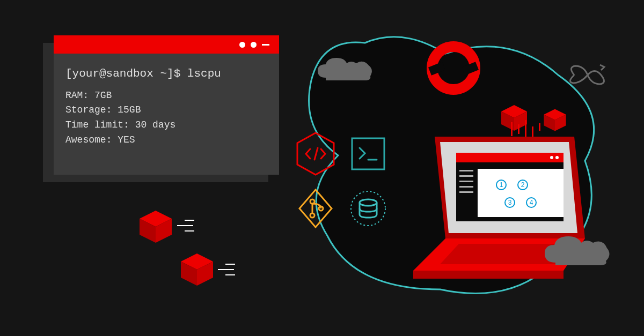 Image resolution: width=644 pixels, height=336 pixels. What do you see at coordinates (166, 96) in the screenshot?
I see `terminal-output-line: RAM: 7GB` at bounding box center [166, 96].